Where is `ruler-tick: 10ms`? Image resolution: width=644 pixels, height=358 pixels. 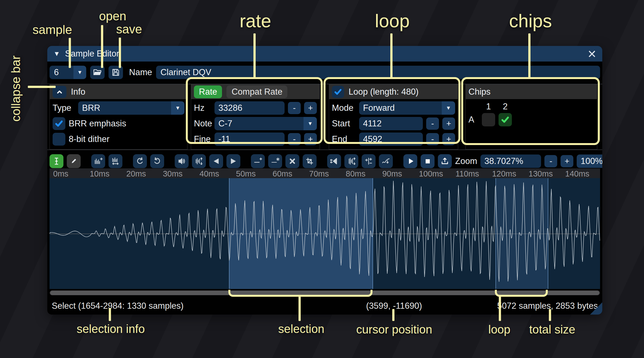
ruler-tick: 10ms is located at coordinates (100, 174).